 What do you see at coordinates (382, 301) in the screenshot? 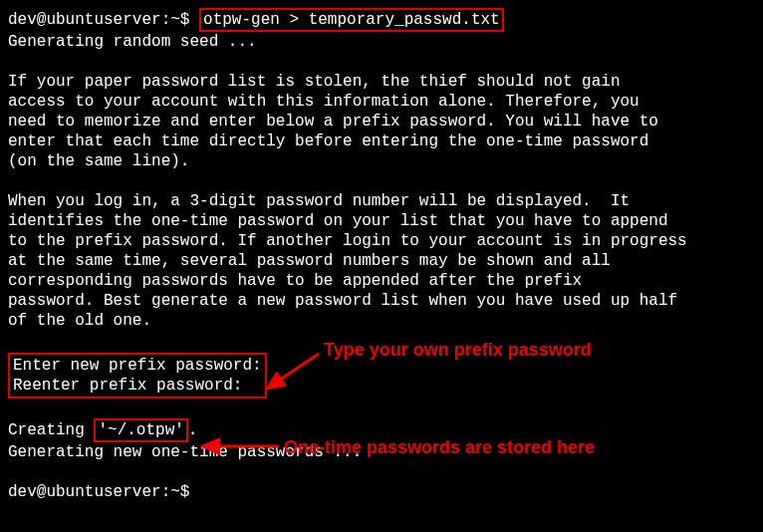
I see `para2-line: password. Best generate a new password l…` at bounding box center [382, 301].